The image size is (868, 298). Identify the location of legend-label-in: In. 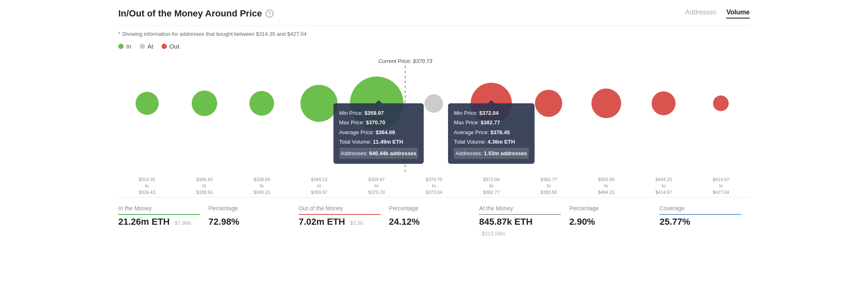
(129, 46).